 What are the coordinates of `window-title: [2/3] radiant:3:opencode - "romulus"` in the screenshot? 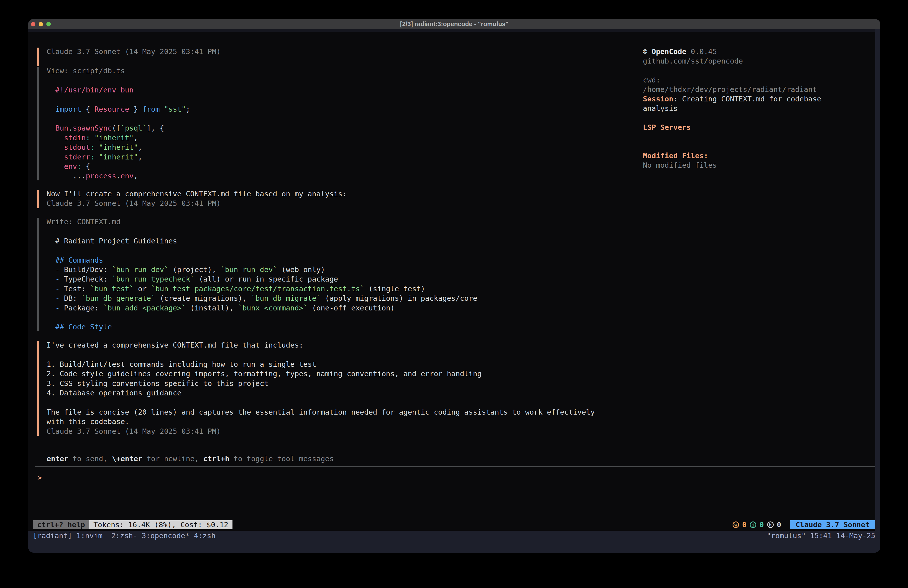 It's located at (454, 24).